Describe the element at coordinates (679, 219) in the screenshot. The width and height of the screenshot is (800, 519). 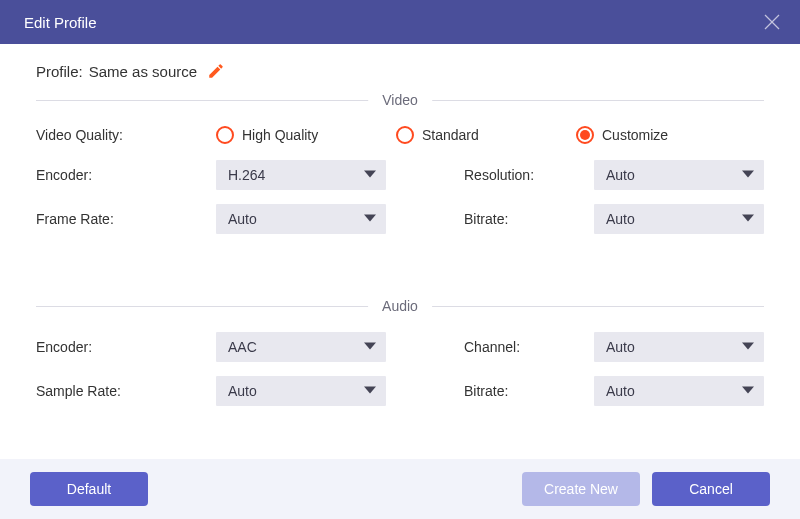
I see `video-bitrate-select: Auto` at that location.